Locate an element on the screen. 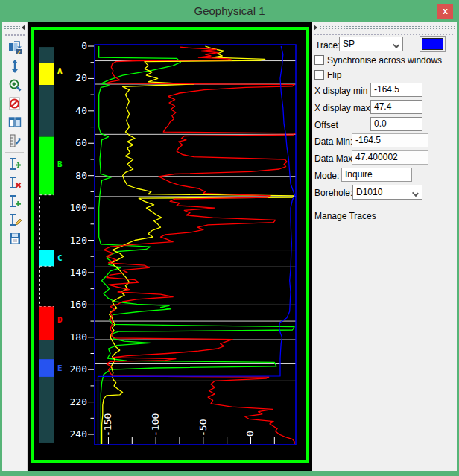 Image resolution: width=459 pixels, height=476 pixels. zoom-in-icon is located at coordinates (15, 85).